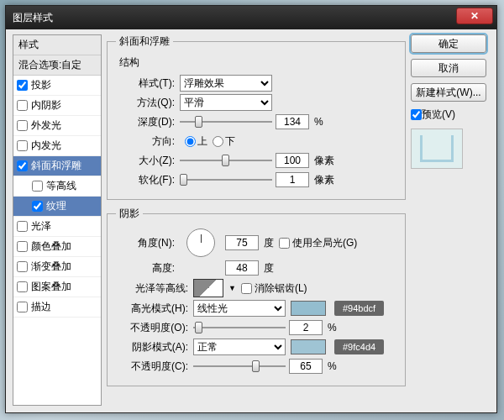 The height and width of the screenshot is (420, 504). What do you see at coordinates (144, 42) in the screenshot?
I see `panel-title: 斜面和浮雕` at bounding box center [144, 42].